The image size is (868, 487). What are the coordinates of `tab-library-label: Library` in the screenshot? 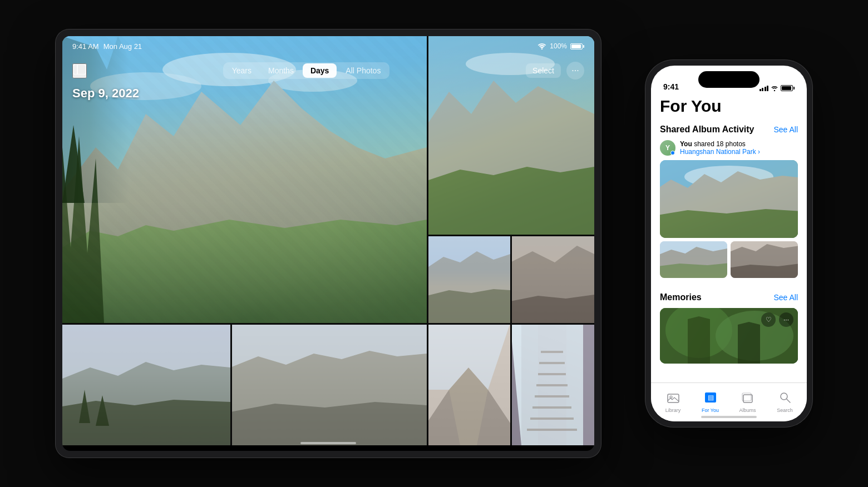 It's located at (673, 410).